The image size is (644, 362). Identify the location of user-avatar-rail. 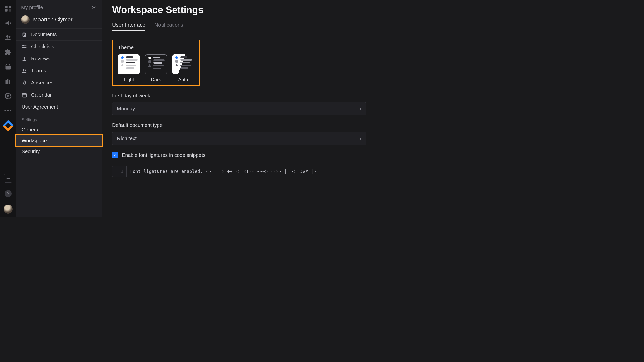
(8, 209).